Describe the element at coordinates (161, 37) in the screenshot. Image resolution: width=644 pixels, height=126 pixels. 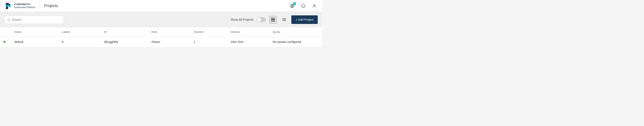
I see `projects-table: Name Labels ID Role Clusters Owners Quot…` at that location.